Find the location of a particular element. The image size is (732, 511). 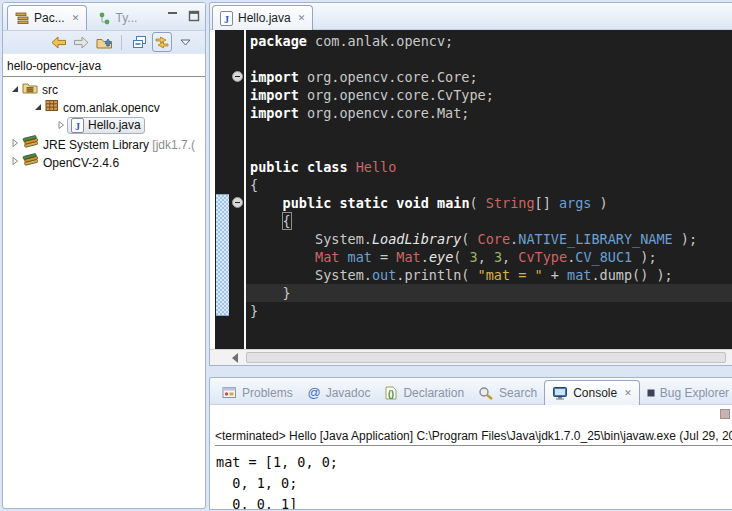

collapse-all-icon is located at coordinates (140, 42).